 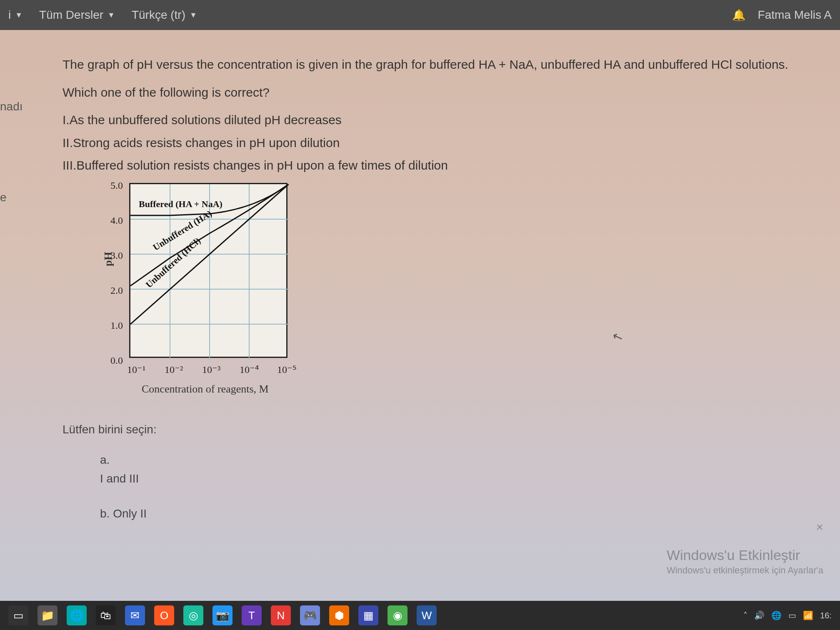 What do you see at coordinates (10, 15) in the screenshot?
I see `nav-label: i` at bounding box center [10, 15].